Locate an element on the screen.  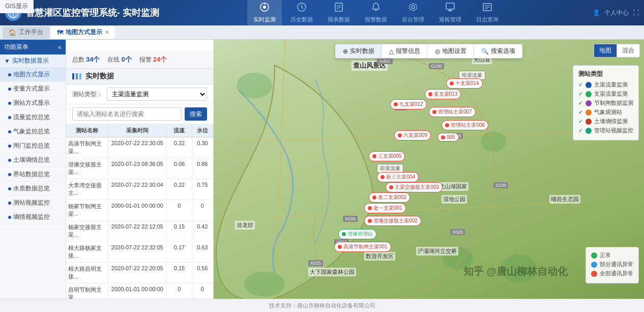
bar1 is located at coordinates (73, 76).